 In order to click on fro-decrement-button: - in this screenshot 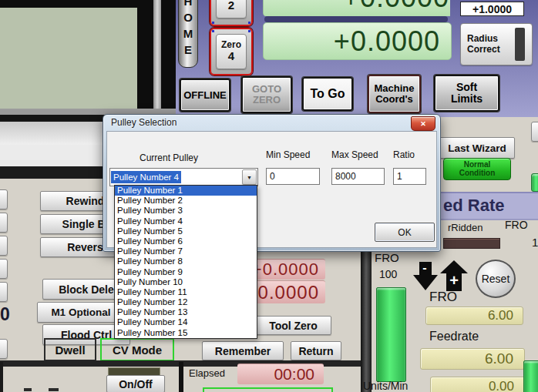, I will do `click(425, 276)`.